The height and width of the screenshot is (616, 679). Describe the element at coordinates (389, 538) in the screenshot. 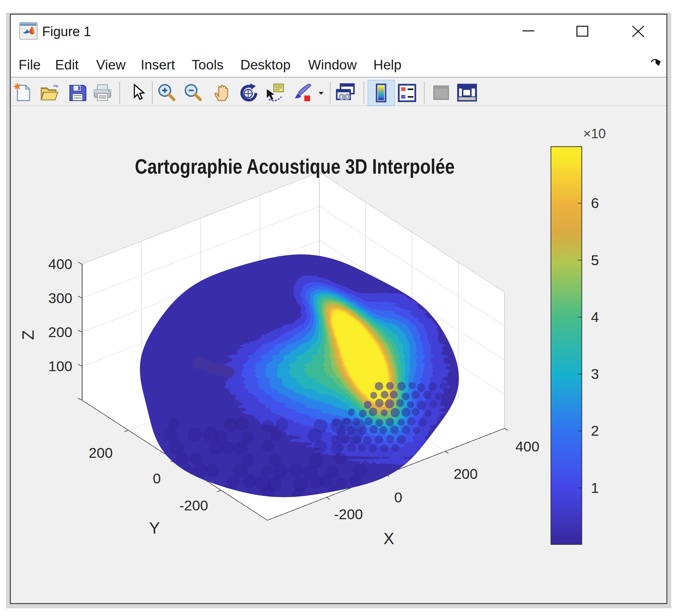

I see `svg-text: X` at that location.